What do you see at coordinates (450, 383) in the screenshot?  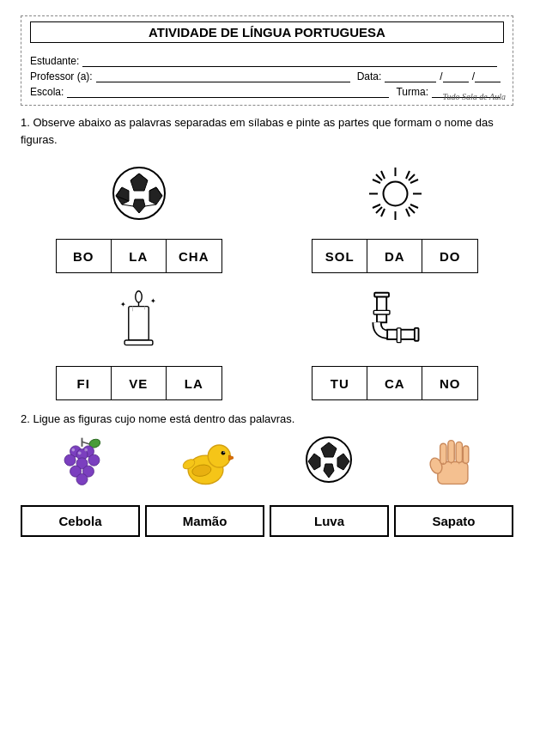 I see `syl-NO: NO` at bounding box center [450, 383].